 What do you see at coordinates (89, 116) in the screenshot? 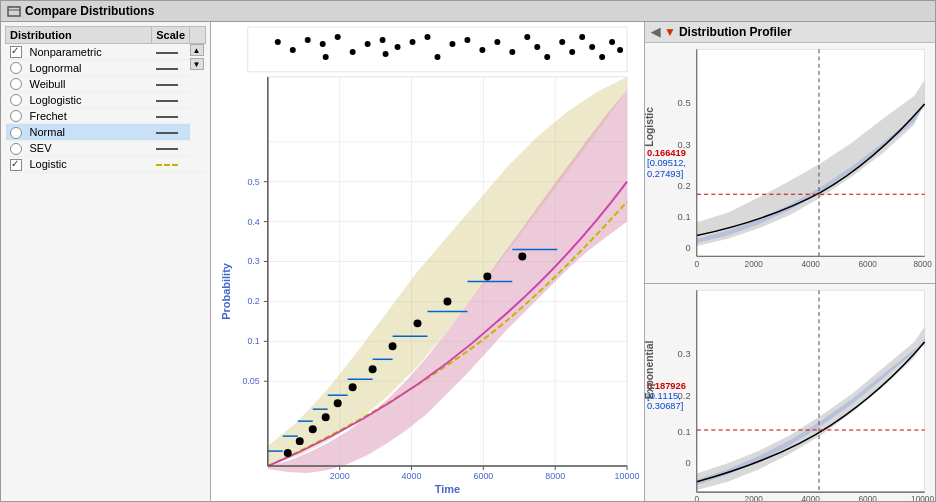
I see `dist-name-4: Frechet` at bounding box center [89, 116].